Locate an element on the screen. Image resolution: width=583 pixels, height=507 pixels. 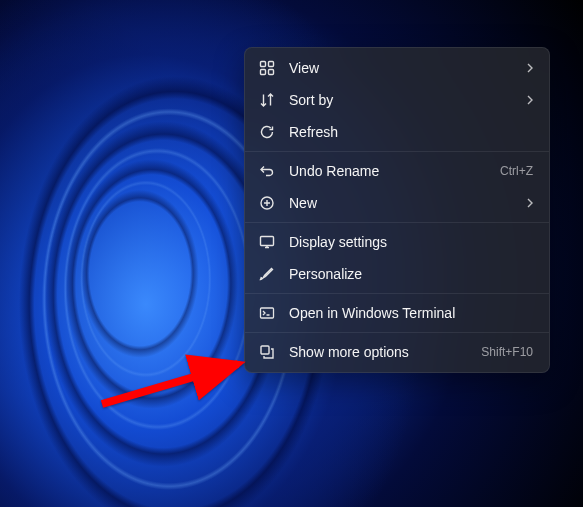
menu-label: Open in Windows Terminal is located at coordinates (412, 313).